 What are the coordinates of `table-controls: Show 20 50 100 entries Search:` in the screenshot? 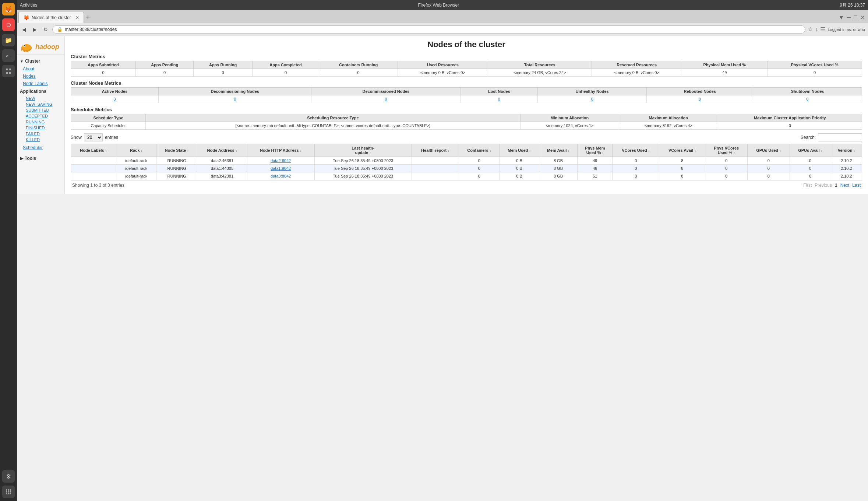 It's located at (466, 137).